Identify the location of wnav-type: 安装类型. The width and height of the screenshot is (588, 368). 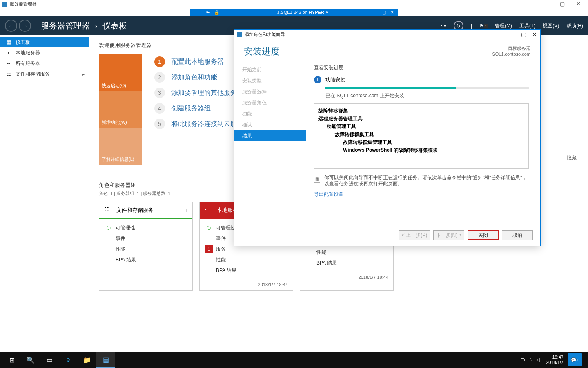
(270, 81).